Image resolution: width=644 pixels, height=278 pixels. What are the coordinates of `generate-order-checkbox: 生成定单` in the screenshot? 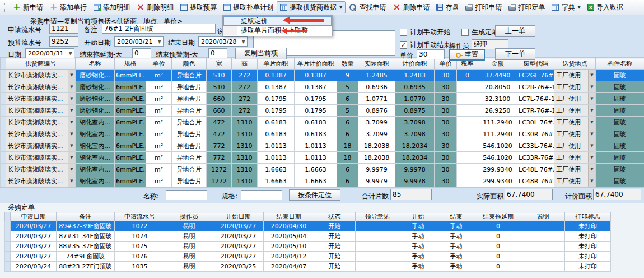 It's located at (480, 33).